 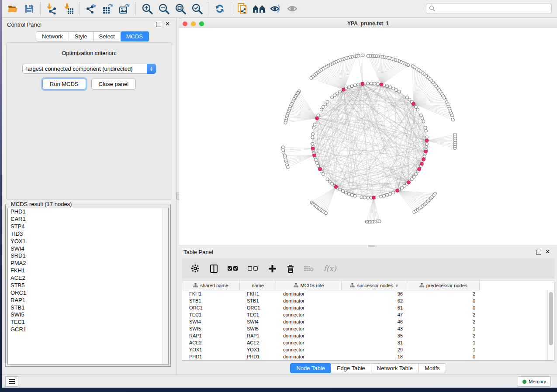 I want to click on column-header-name: name, so click(x=258, y=285).